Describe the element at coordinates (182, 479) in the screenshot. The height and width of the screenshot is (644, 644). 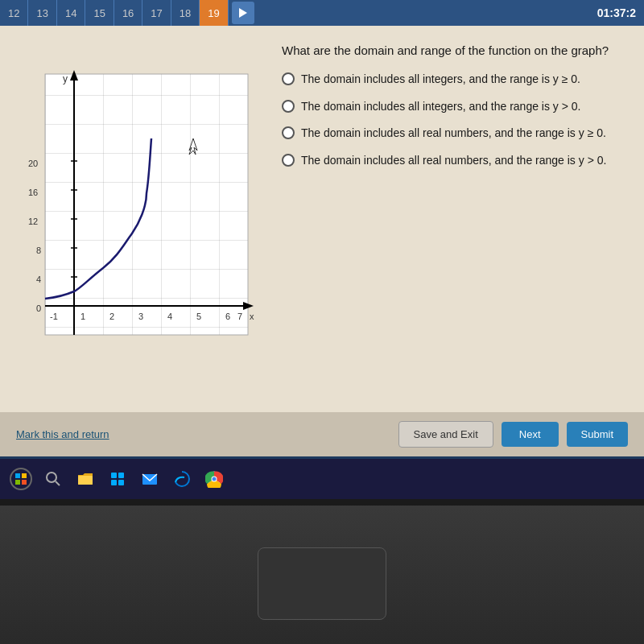
I see `edge-browser-button` at that location.